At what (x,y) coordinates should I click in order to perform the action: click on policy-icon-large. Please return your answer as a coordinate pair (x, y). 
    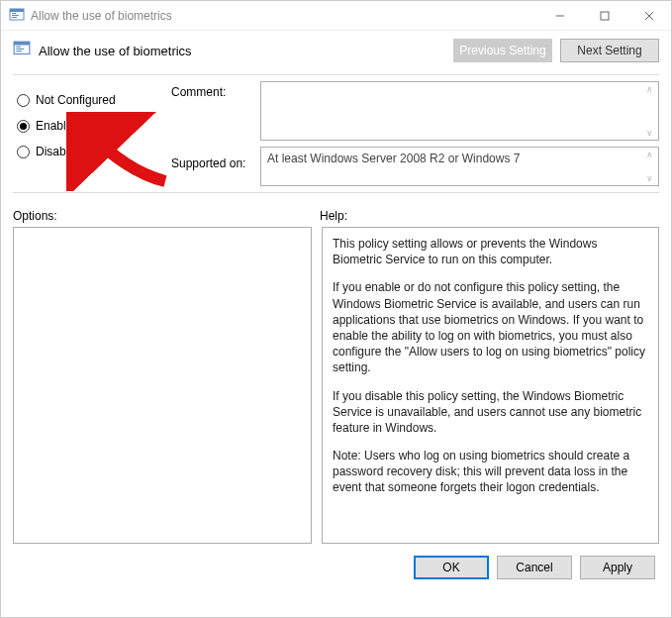
    Looking at the image, I should click on (22, 52).